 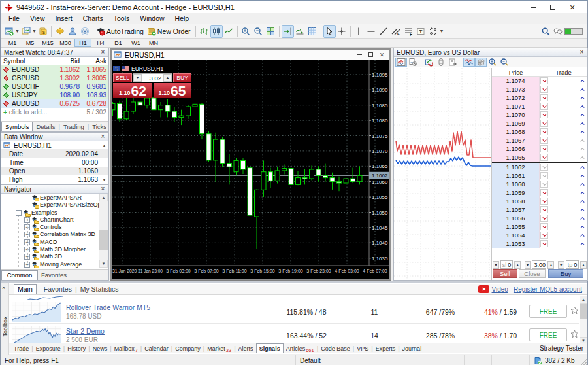 What do you see at coordinates (25, 289) in the screenshot?
I see `toolbox-tab-main: Main` at bounding box center [25, 289].